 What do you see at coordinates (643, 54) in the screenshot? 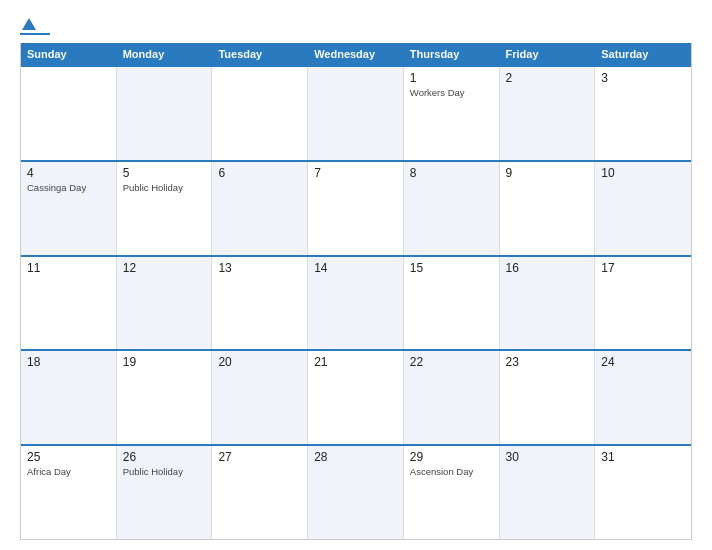
I see `weekday-header-saturday: Saturday` at bounding box center [643, 54].